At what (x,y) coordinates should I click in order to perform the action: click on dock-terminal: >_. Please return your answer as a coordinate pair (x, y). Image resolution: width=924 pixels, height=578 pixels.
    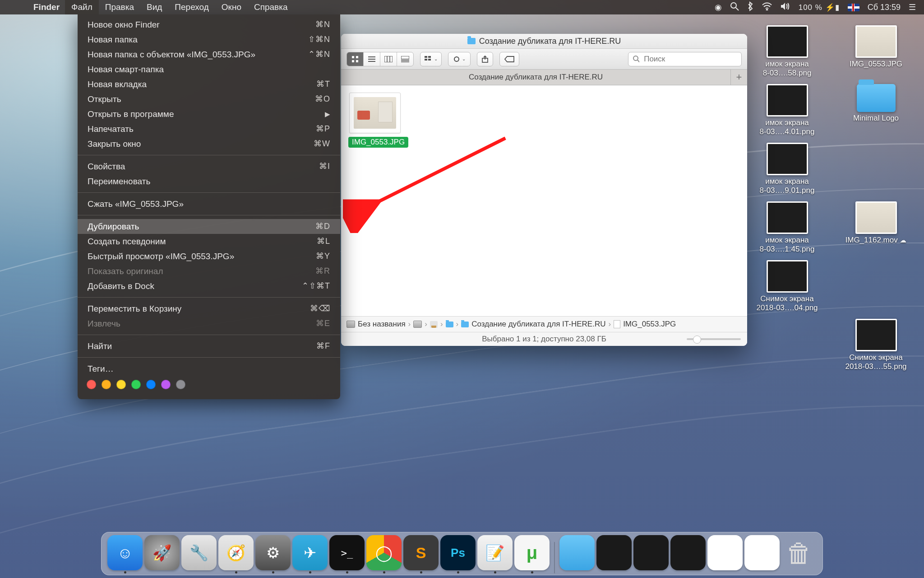
    Looking at the image, I should click on (347, 555).